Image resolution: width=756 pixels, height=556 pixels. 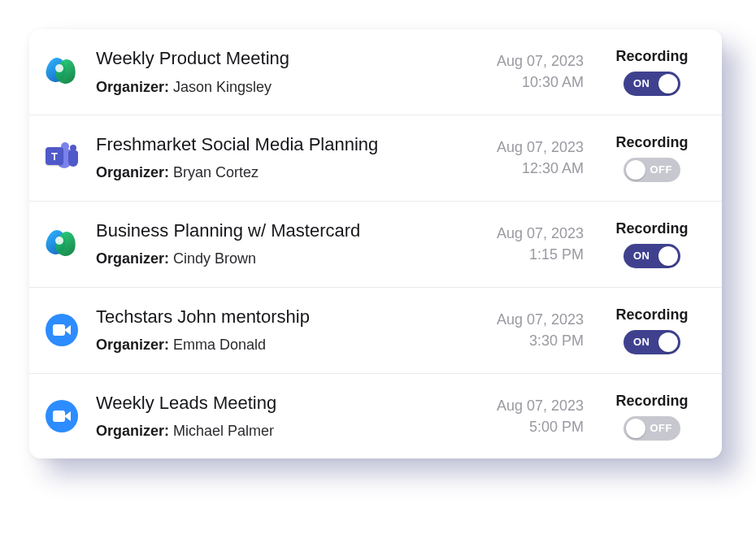 What do you see at coordinates (279, 158) in the screenshot?
I see `meeting-info: Freshmarket Social Media Planning Organi…` at bounding box center [279, 158].